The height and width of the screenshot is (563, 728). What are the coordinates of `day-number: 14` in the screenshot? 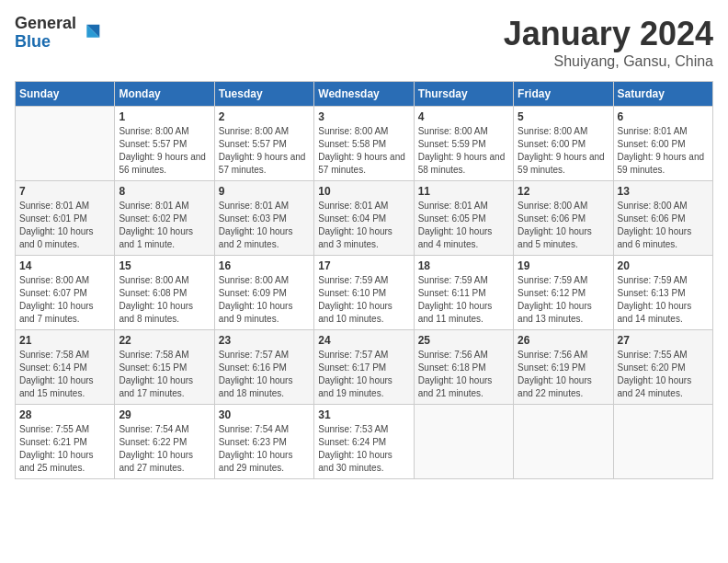 It's located at (64, 266).